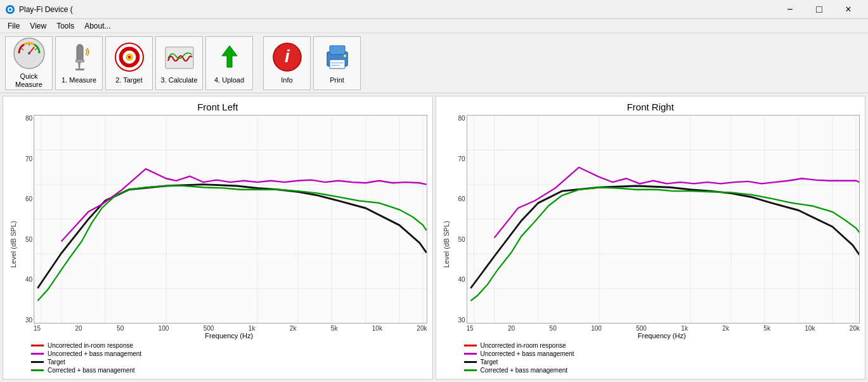  Describe the element at coordinates (470, 329) in the screenshot. I see `x-tick-15-right: 15` at that location.